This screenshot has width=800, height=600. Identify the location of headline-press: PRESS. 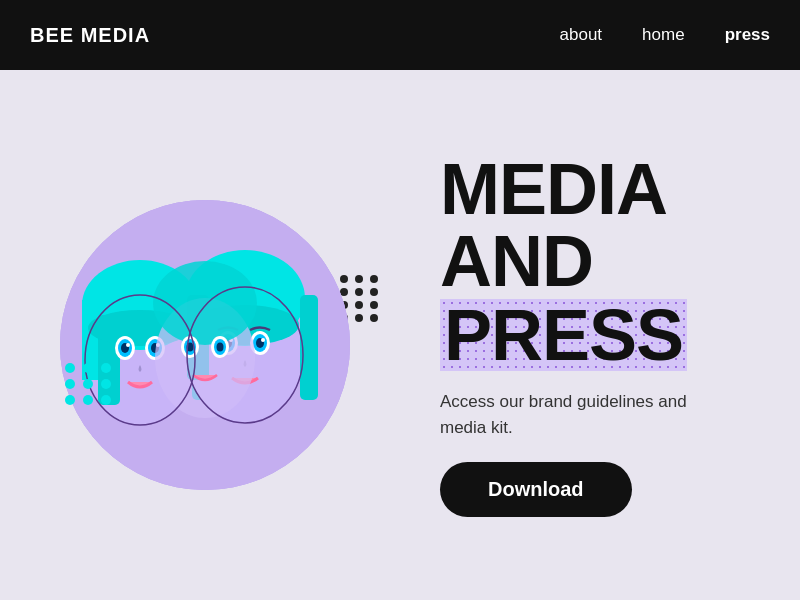
(564, 335).